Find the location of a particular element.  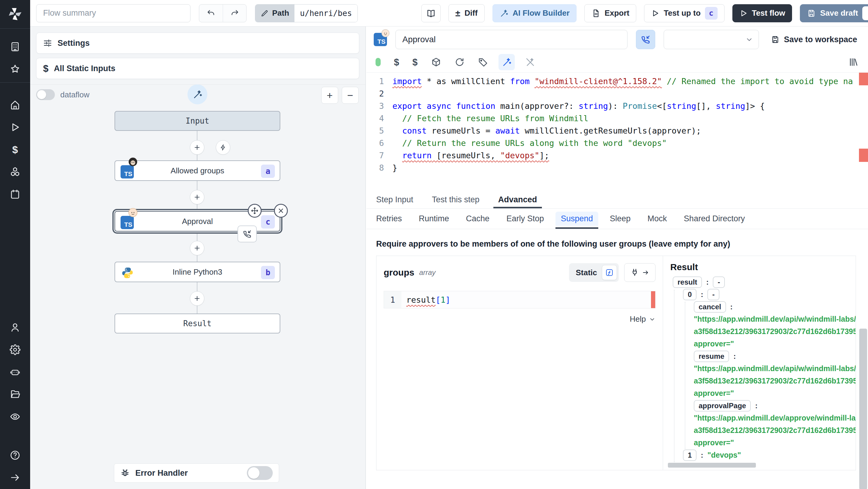

zoom-in-button: + is located at coordinates (330, 95).